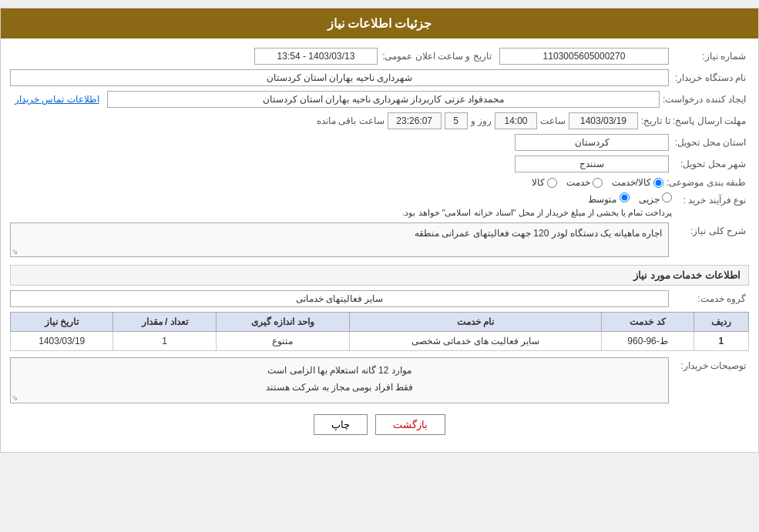 This screenshot has height=532, width=759. Describe the element at coordinates (15, 397) in the screenshot. I see `resize-icon-2: ⇘` at that location.